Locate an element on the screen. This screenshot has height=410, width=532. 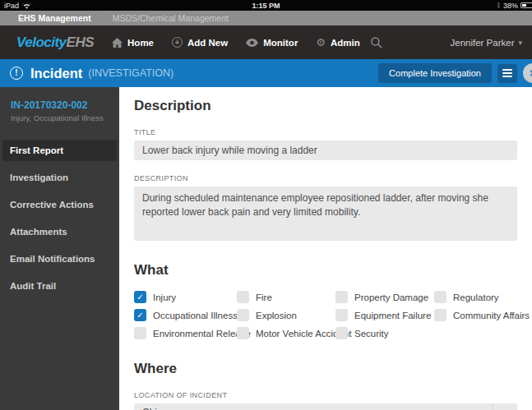
checkbox-occupational-illness: ✓ Occupational Illness is located at coordinates (186, 316).